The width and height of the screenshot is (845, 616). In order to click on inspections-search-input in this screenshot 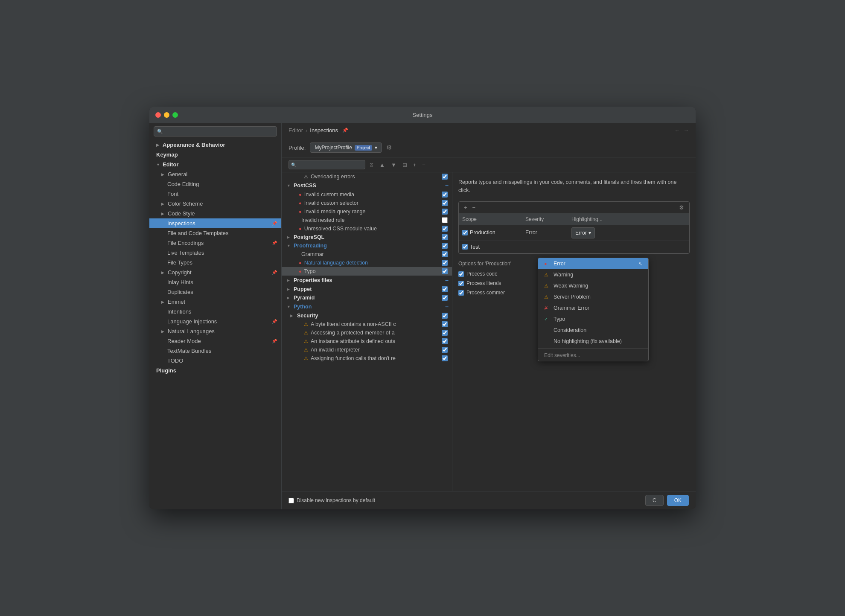, I will do `click(327, 165)`.